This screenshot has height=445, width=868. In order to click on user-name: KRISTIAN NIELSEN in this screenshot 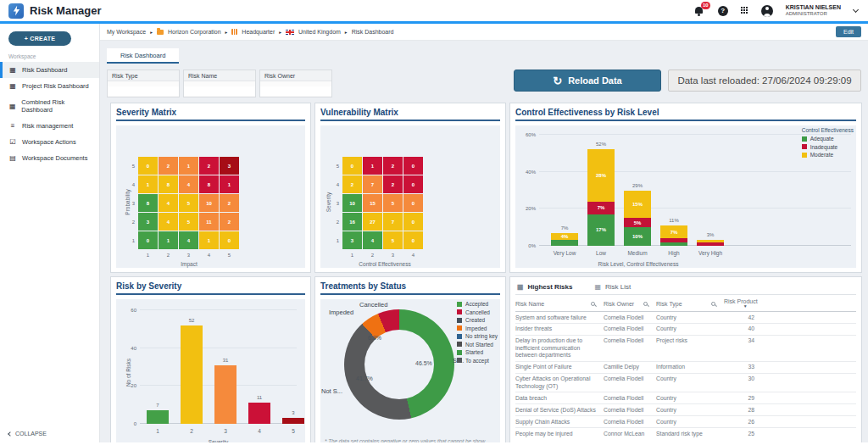, I will do `click(814, 8)`.